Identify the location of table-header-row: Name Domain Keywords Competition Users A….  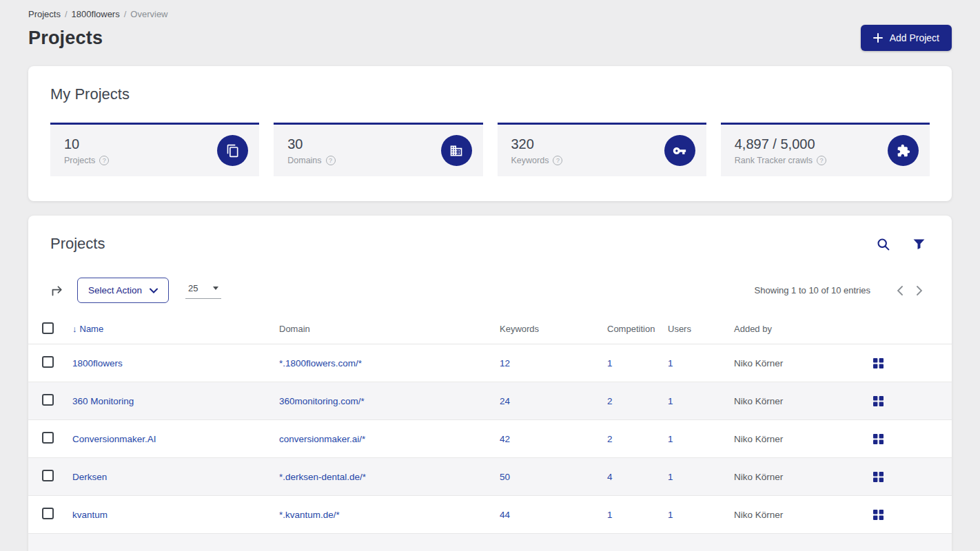
(490, 329).